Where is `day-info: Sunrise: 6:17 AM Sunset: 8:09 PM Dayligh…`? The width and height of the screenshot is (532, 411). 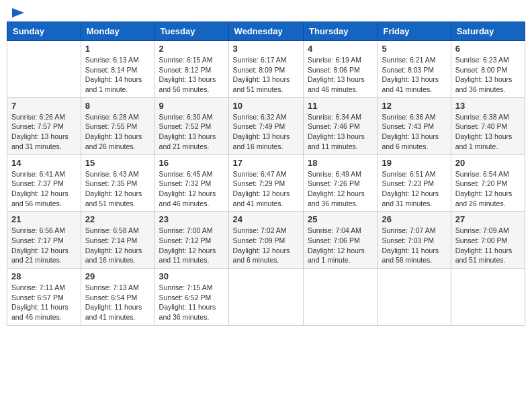 day-info: Sunrise: 6:17 AM Sunset: 8:09 PM Dayligh… is located at coordinates (266, 75).